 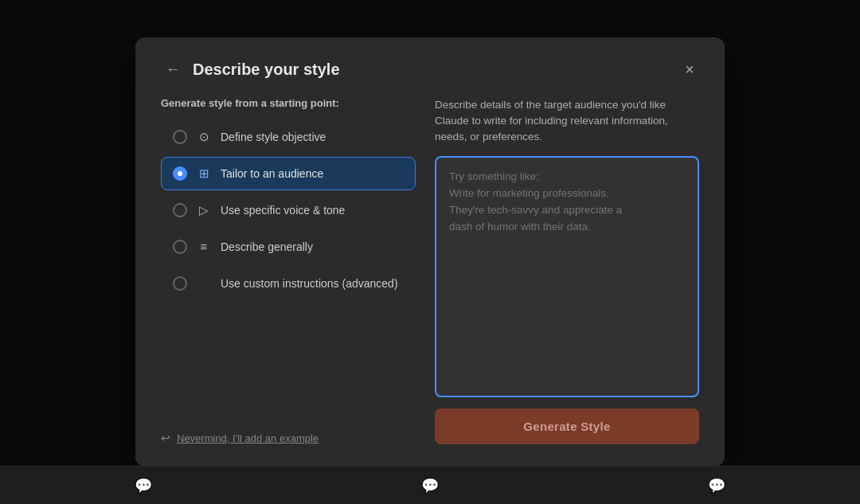 I want to click on radio-describe-generally, so click(x=180, y=247).